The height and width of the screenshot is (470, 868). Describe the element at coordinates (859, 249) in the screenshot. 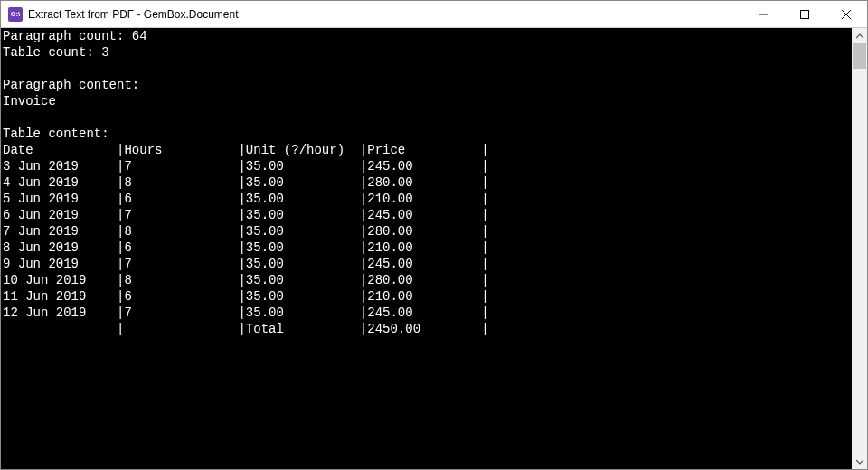

I see `scroll-track` at that location.